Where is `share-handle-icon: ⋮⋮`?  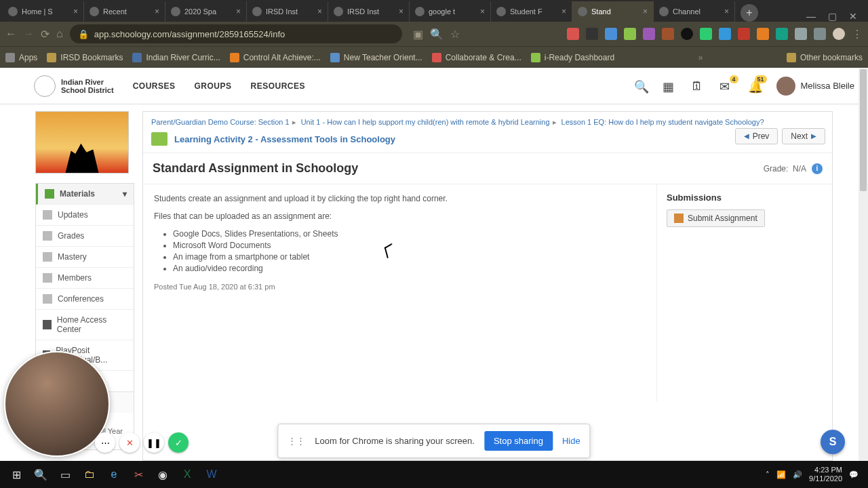
share-handle-icon: ⋮⋮ is located at coordinates (296, 441).